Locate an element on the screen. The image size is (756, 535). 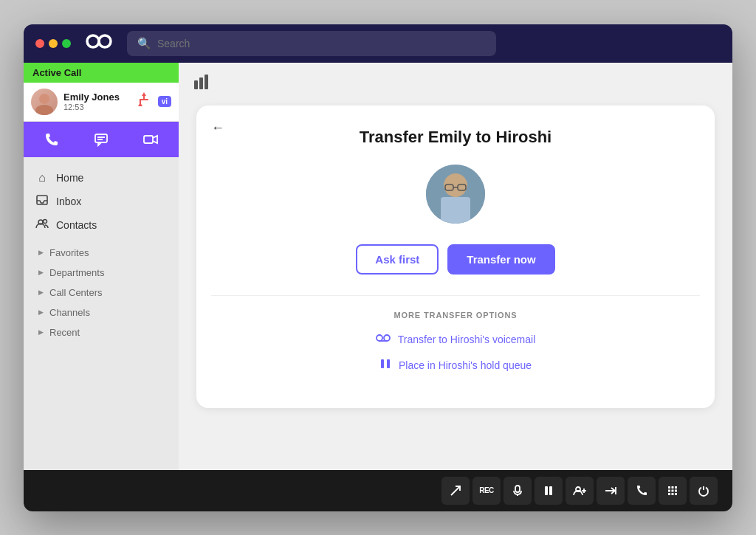
call-actions is located at coordinates (101, 139).